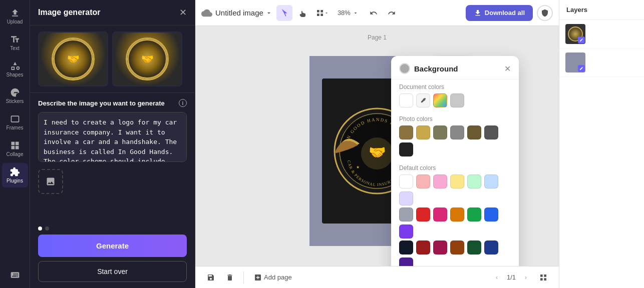 The height and width of the screenshot is (288, 644). What do you see at coordinates (147, 59) in the screenshot?
I see `generated-image-2: 🤝` at bounding box center [147, 59].